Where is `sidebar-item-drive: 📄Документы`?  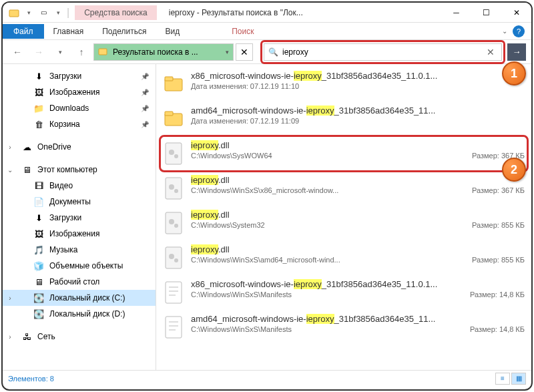
sidebar-item-drive: 📄Документы is located at coordinates (79, 202).